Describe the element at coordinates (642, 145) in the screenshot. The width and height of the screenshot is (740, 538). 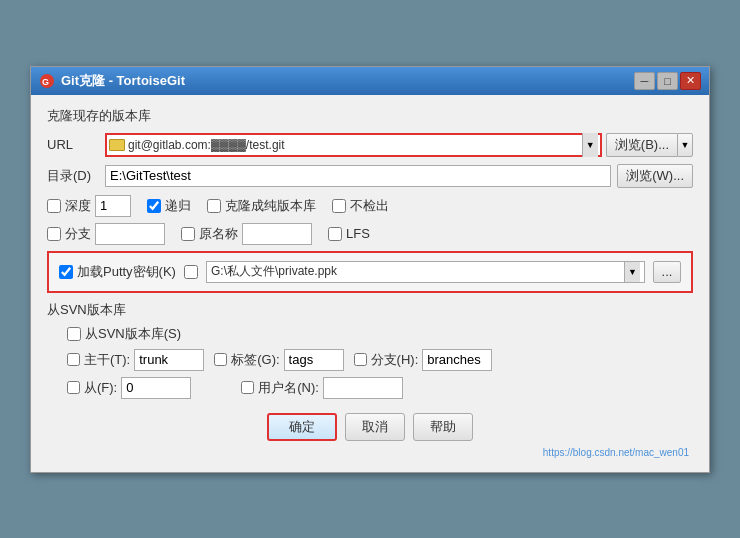
I see `browse-url-button: 浏览(B)...` at that location.